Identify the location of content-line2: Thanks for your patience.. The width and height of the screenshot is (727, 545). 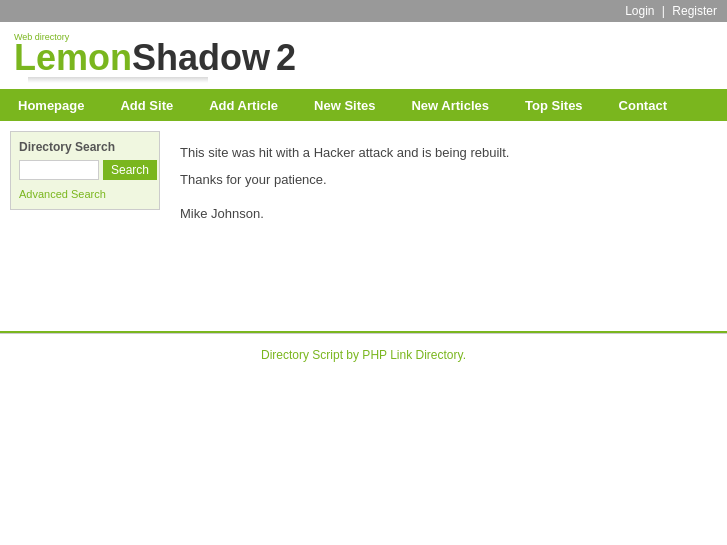
(444, 180).